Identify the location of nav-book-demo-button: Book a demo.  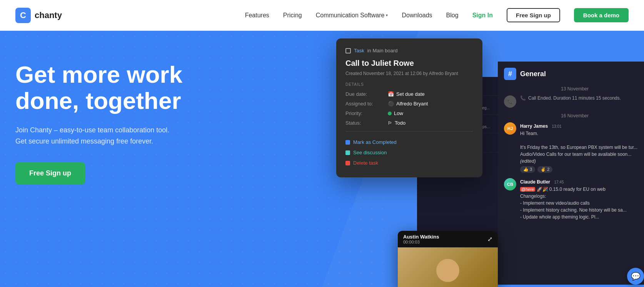
(601, 15).